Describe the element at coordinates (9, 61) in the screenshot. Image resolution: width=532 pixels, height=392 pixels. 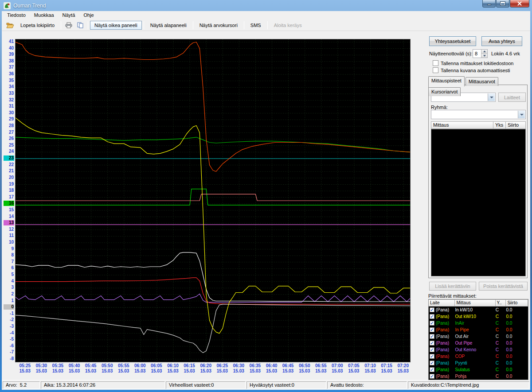
I see `y-axis-label: 38` at that location.